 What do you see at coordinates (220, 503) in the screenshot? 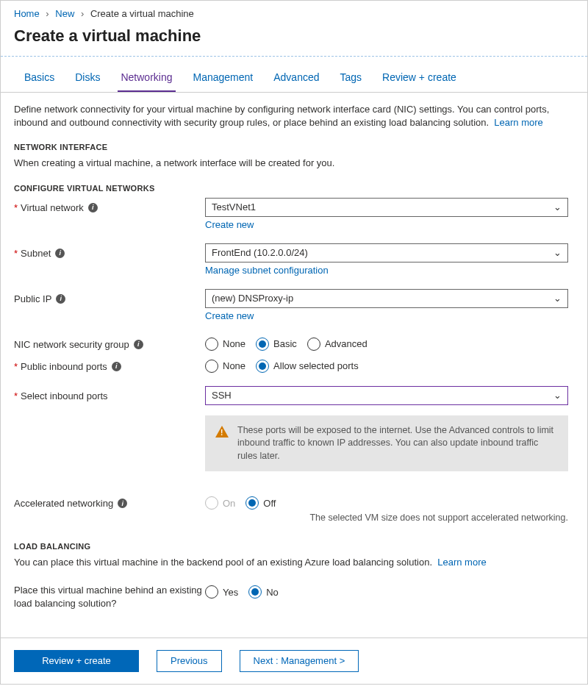
I see `accel-radio-on: On` at bounding box center [220, 503].